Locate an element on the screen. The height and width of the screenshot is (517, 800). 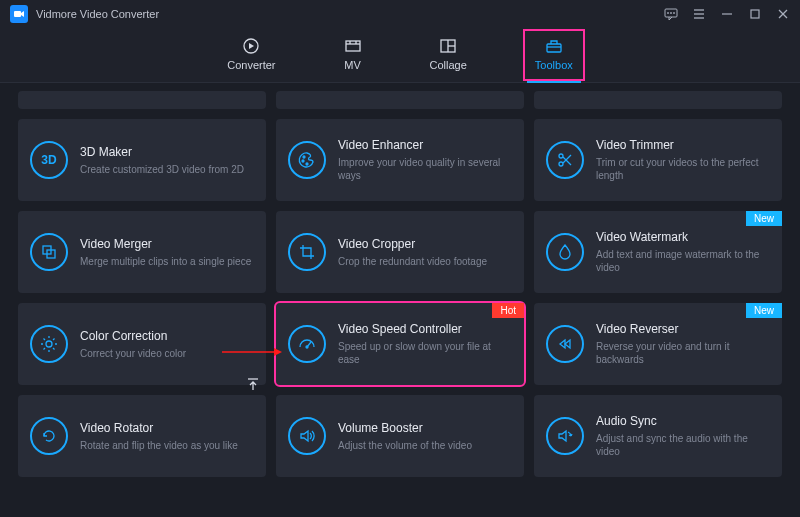
tool-desc: Rotate and flip the video as you like is located at coordinates (159, 446).